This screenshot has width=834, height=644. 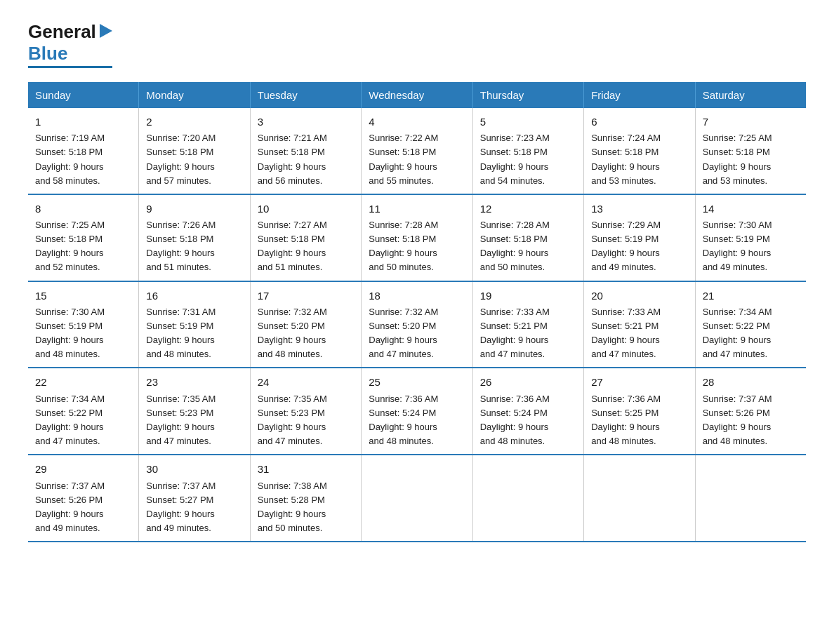 I want to click on calendar-cell: 14Sunrise: 7:30 AMSunset: 5:19 PMDayligh…, so click(x=750, y=238).